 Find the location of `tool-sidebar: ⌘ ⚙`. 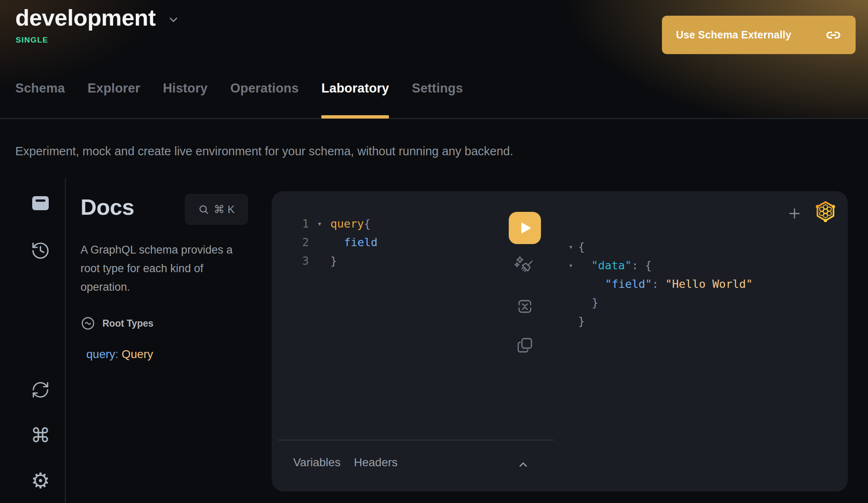

tool-sidebar: ⌘ ⚙ is located at coordinates (33, 341).